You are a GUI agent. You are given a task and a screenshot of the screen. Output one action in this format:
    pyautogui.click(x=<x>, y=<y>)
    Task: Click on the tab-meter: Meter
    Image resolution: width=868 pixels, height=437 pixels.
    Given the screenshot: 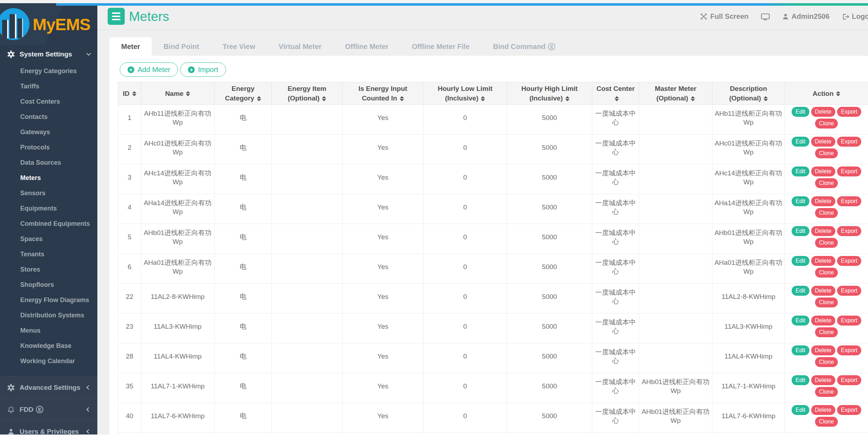 What is the action you would take?
    pyautogui.click(x=131, y=47)
    